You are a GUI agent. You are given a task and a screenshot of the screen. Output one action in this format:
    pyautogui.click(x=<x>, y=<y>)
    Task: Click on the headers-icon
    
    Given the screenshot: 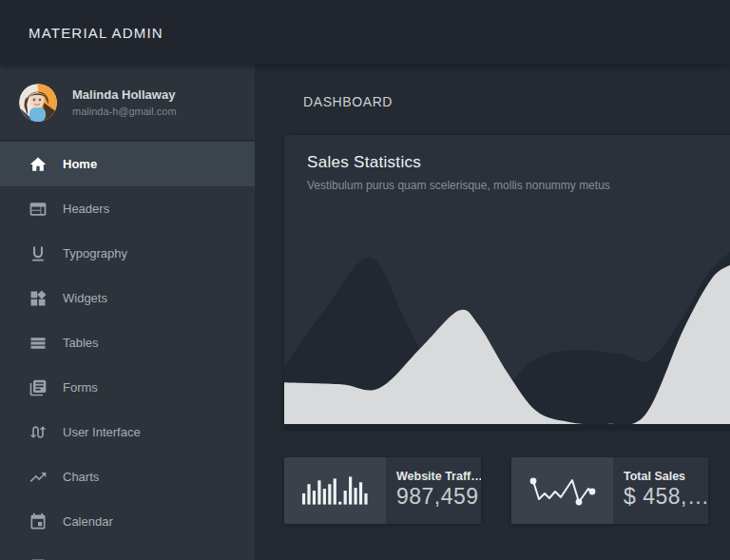 What is the action you would take?
    pyautogui.click(x=38, y=209)
    